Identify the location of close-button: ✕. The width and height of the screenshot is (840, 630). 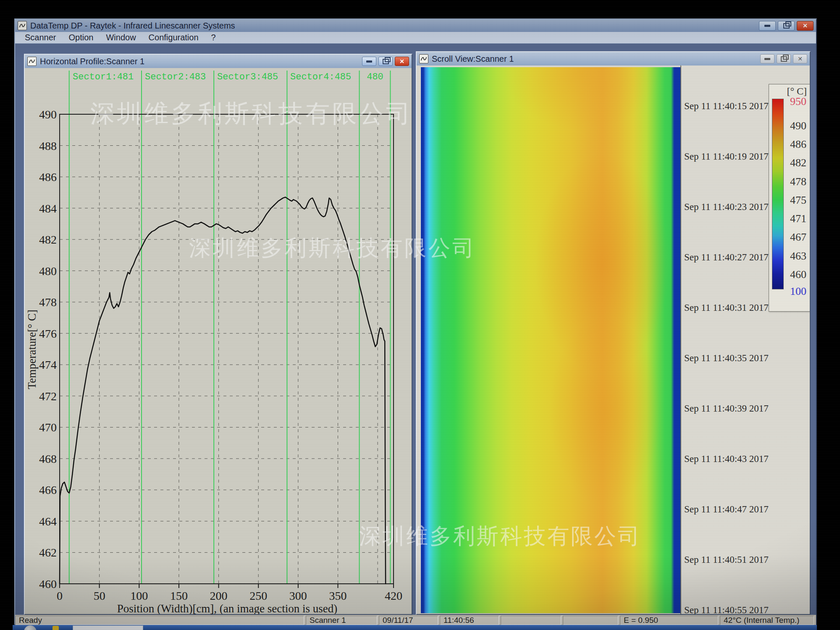
(805, 26).